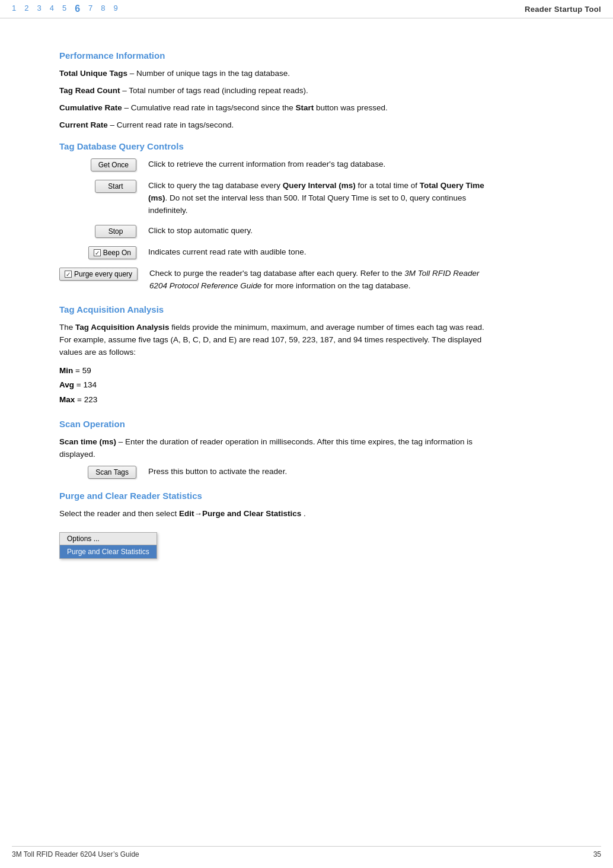  I want to click on stop-description: Click to stop automatic query., so click(323, 231).